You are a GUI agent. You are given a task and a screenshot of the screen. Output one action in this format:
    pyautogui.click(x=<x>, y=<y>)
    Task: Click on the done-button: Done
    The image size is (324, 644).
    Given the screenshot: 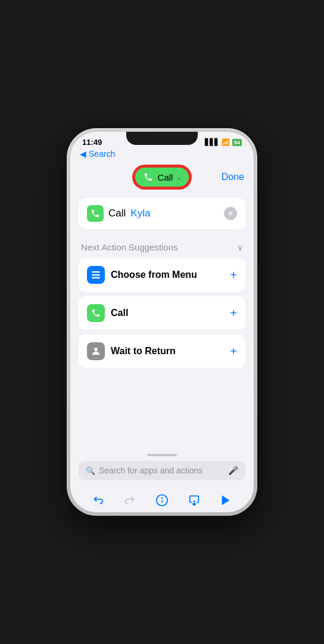 What is the action you would take?
    pyautogui.click(x=233, y=177)
    